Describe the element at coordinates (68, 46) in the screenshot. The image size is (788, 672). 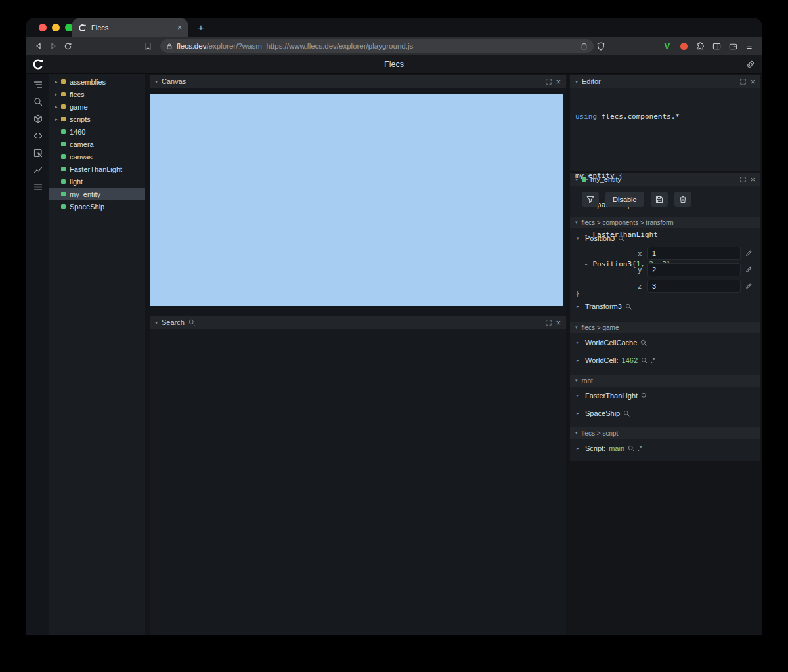
I see `reload-icon` at that location.